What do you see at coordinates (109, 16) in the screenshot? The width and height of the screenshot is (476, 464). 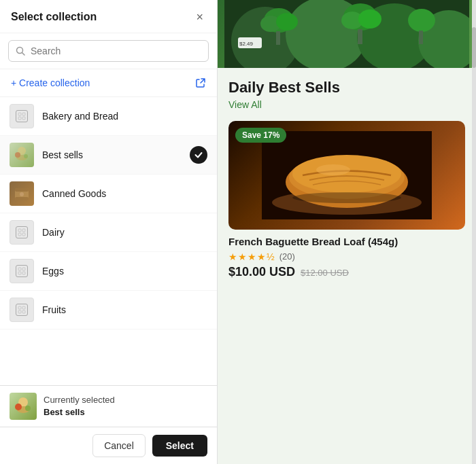 I see `modal-header: Select collection ×` at bounding box center [109, 16].